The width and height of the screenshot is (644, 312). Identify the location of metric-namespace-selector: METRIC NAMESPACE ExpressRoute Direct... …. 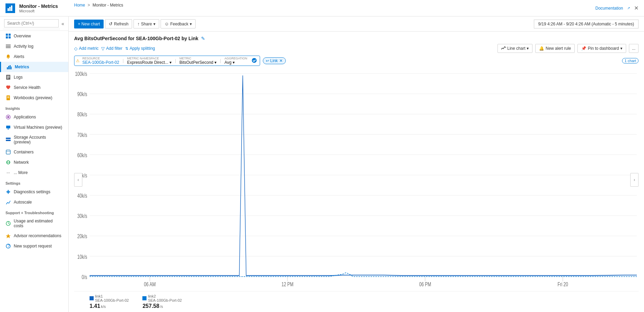
(150, 61).